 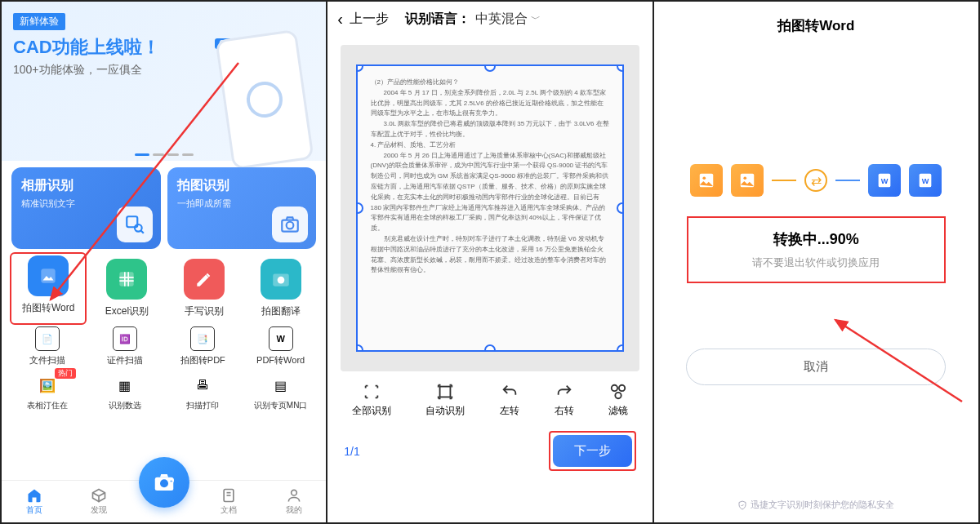 What do you see at coordinates (817, 250) in the screenshot?
I see `progress-box: 转换中...90% 请不要退出软件或切换应用` at bounding box center [817, 250].